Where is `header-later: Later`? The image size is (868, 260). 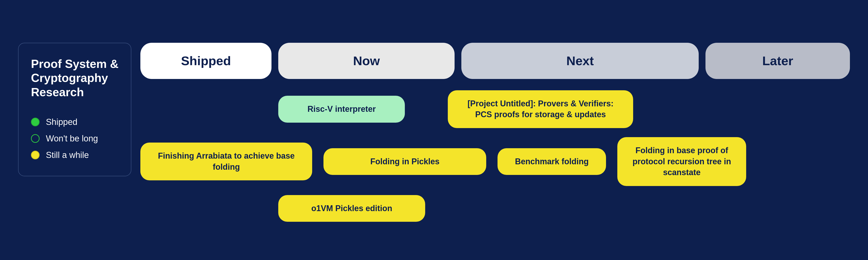
header-later: Later is located at coordinates (778, 61).